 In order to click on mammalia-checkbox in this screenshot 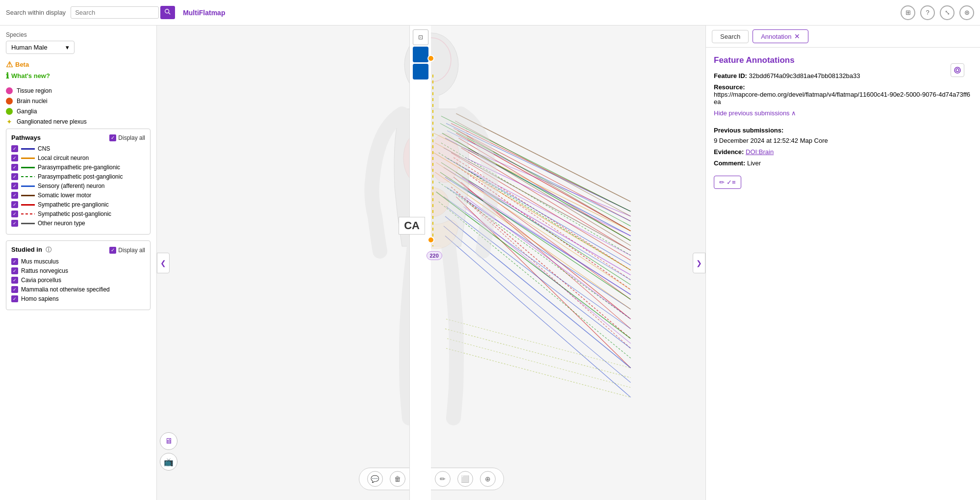, I will do `click(15, 289)`.